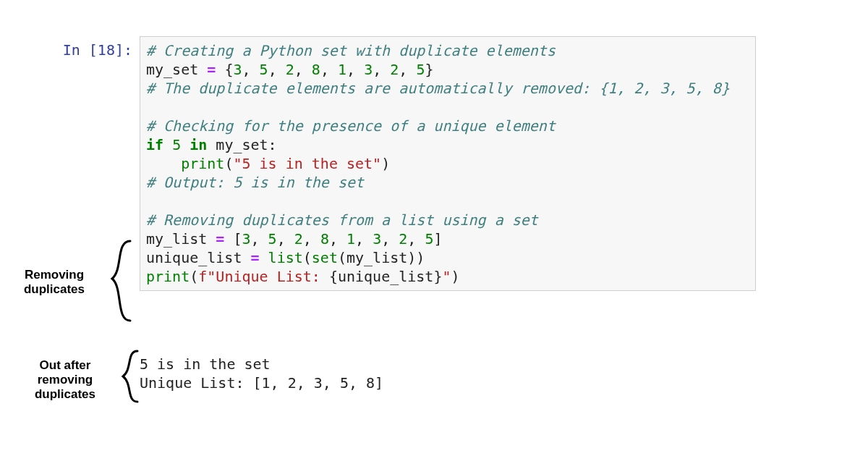 Image resolution: width=868 pixels, height=456 pixels. Describe the element at coordinates (446, 126) in the screenshot. I see `code-line: # Checking for the presence of a unique …` at that location.